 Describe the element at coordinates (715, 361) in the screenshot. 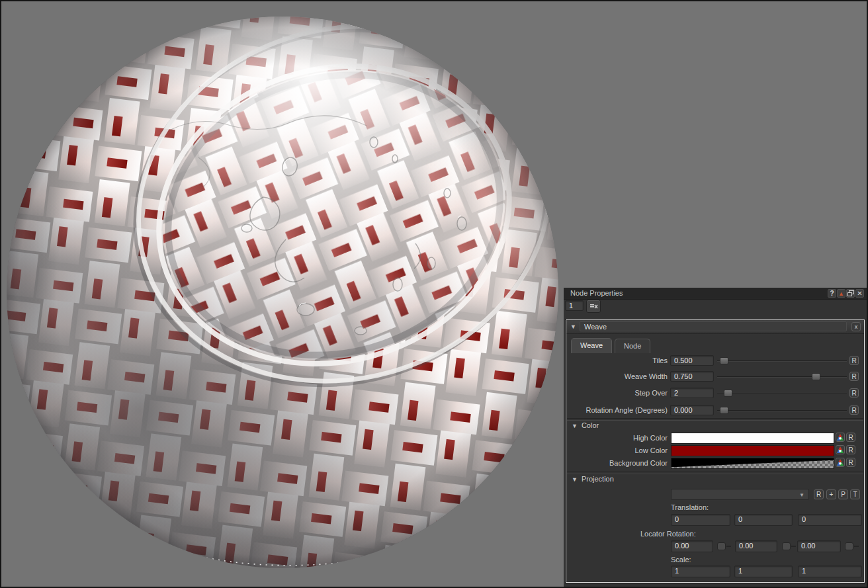

I see `param-row-tiles: Tiles 0.500 R` at that location.